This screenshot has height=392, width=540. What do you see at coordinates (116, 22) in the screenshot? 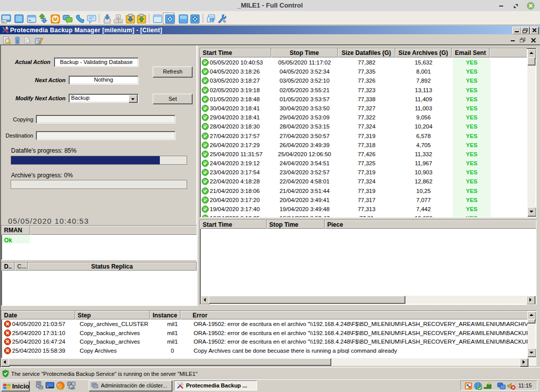
I see `svg-text: C` at bounding box center [116, 22].